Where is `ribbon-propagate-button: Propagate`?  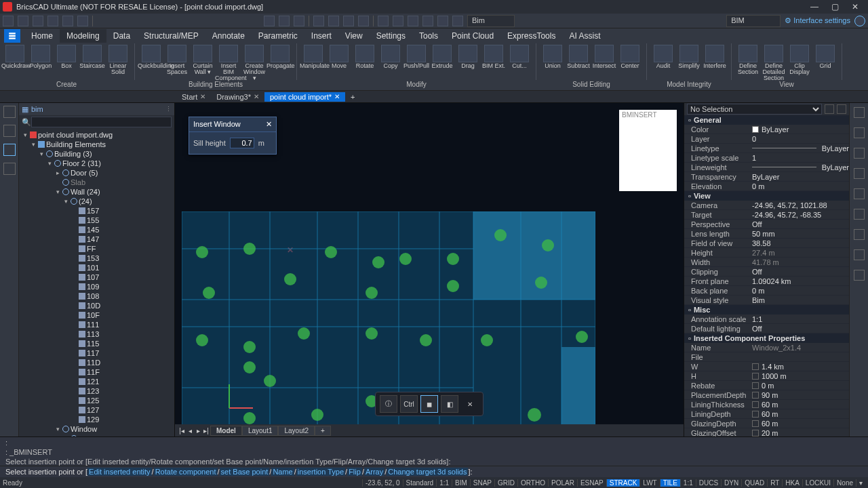 ribbon-propagate-button: Propagate is located at coordinates (280, 56).